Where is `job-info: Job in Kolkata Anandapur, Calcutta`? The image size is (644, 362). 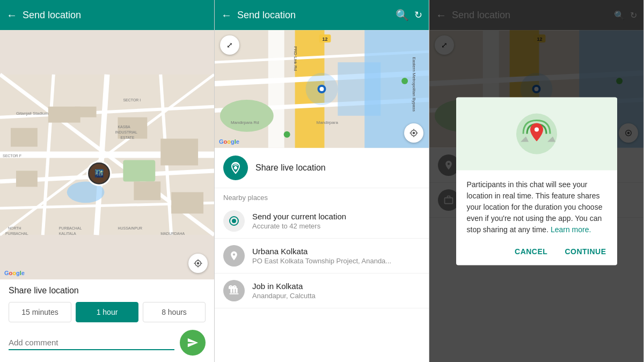
job-info: Job in Kolkata Anandapur, Calcutta is located at coordinates (284, 291).